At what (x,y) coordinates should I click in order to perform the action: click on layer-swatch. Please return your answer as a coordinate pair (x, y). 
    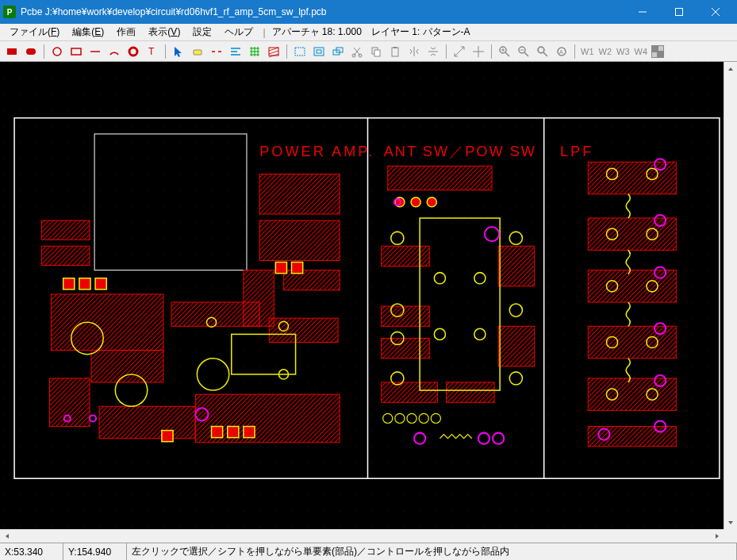
    Looking at the image, I should click on (658, 52).